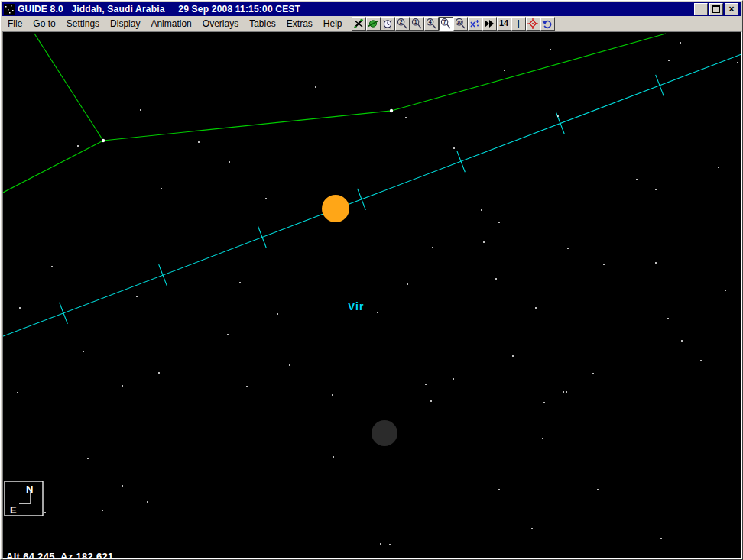 The width and height of the screenshot is (743, 560). Describe the element at coordinates (125, 24) in the screenshot. I see `menu-display: Display` at that location.